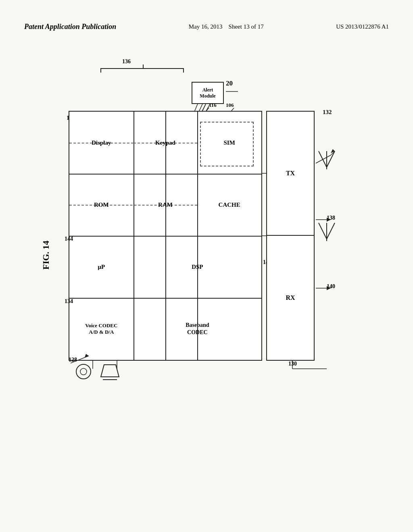 Image resolution: width=413 pixels, height=532 pixels. Describe the element at coordinates (229, 205) in the screenshot. I see `cell-cache: CACHE` at that location.